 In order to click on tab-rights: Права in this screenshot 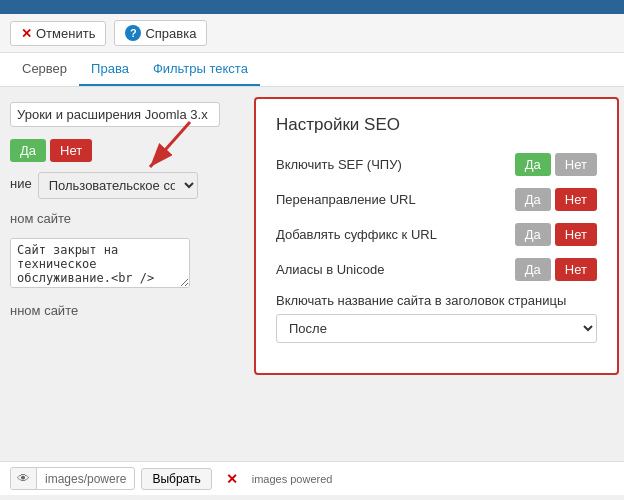, I will do `click(110, 70)`.